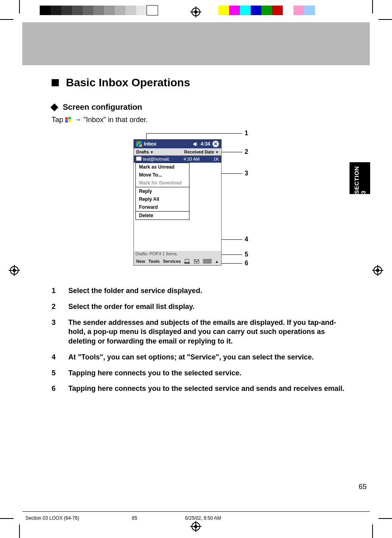 Image resolution: width=392 pixels, height=538 pixels. Describe the element at coordinates (246, 152) in the screenshot. I see `callout-number: 2` at that location.